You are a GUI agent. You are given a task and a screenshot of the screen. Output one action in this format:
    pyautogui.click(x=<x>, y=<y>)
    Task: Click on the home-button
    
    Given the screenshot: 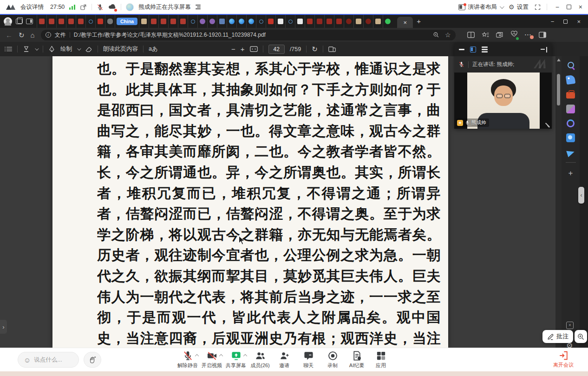 What is the action you would take?
    pyautogui.click(x=33, y=35)
    